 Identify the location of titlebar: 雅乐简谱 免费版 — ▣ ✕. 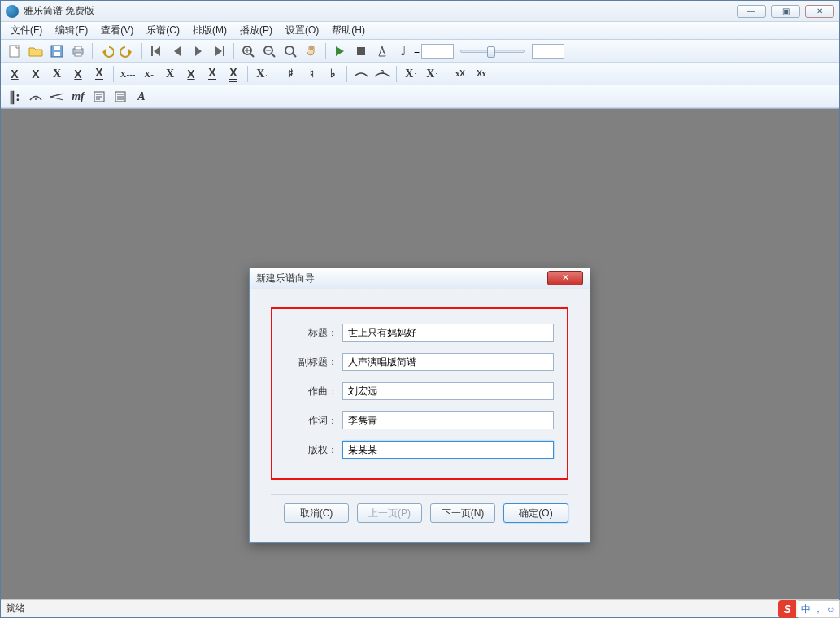
(420, 11).